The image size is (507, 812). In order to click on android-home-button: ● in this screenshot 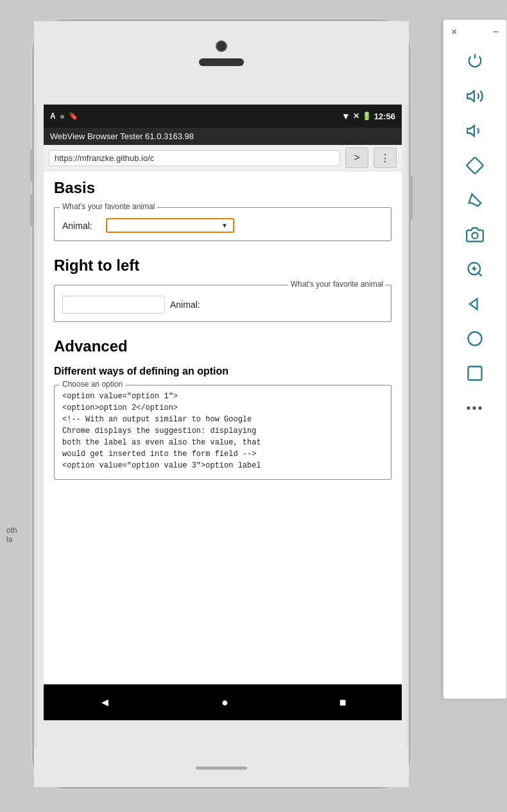, I will do `click(225, 703)`.